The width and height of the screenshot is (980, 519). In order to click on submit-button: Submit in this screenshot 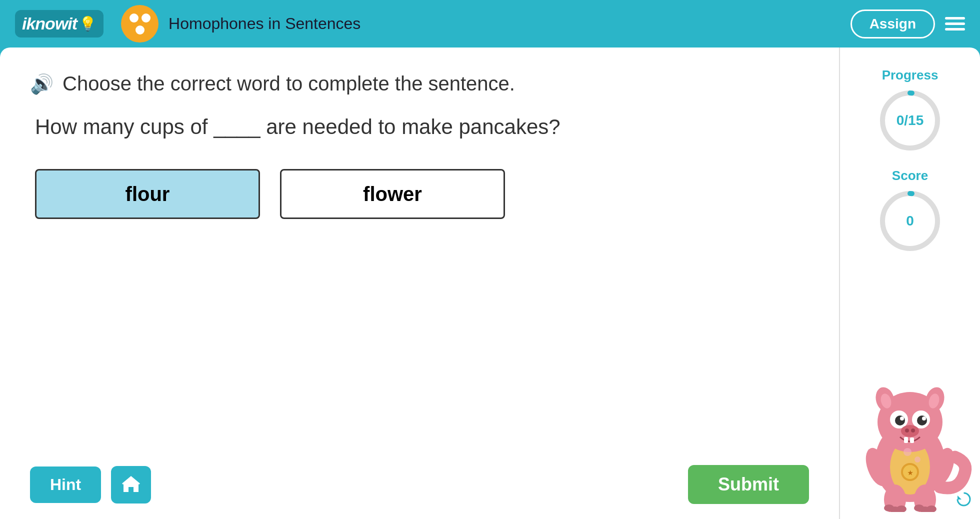, I will do `click(748, 484)`.